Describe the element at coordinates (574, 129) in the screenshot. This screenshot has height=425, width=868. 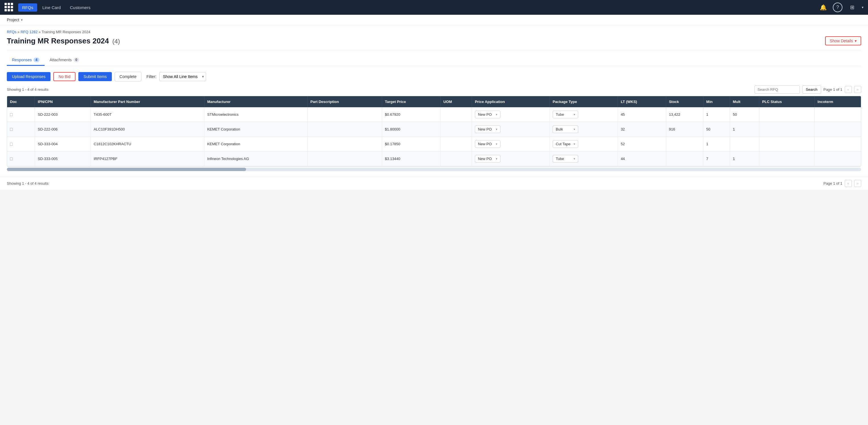
I see `package-type-chevron-icon-1: ▾` at that location.